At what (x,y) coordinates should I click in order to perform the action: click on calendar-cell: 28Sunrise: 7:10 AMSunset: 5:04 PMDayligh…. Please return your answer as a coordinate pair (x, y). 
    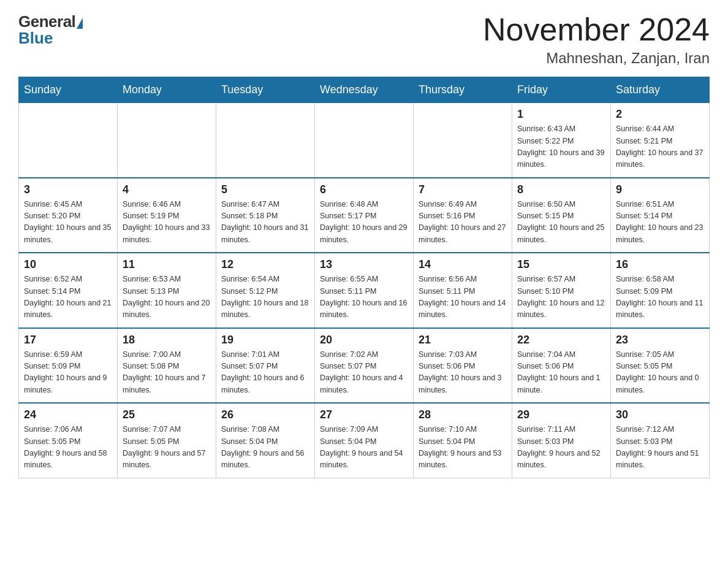
    Looking at the image, I should click on (463, 440).